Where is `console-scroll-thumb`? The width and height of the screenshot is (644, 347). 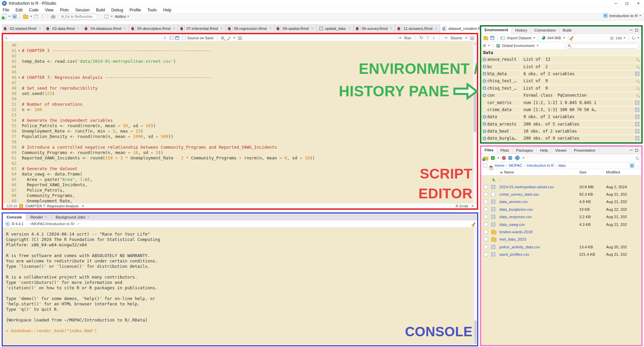
console-scroll-thumb is located at coordinates (476, 332).